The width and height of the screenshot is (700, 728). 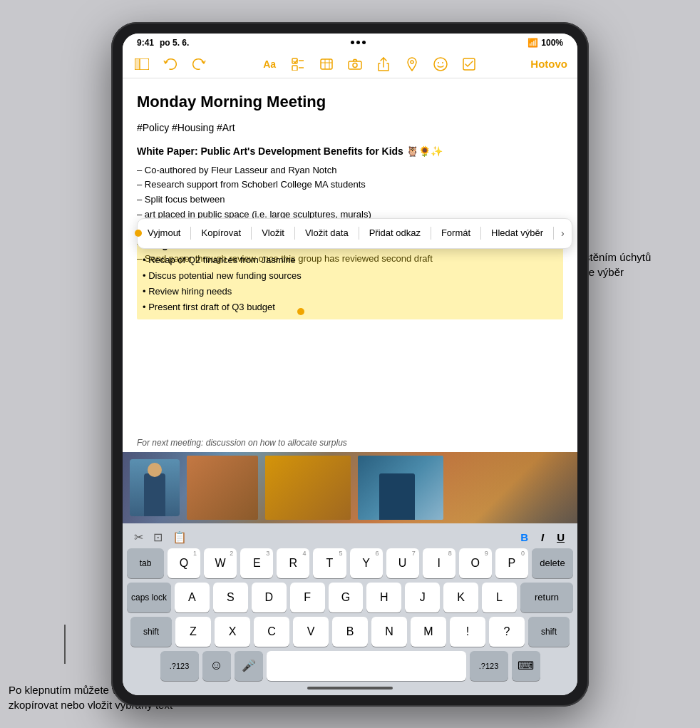 I want to click on note-tags: #Policy #Housing #Art, so click(x=350, y=128).